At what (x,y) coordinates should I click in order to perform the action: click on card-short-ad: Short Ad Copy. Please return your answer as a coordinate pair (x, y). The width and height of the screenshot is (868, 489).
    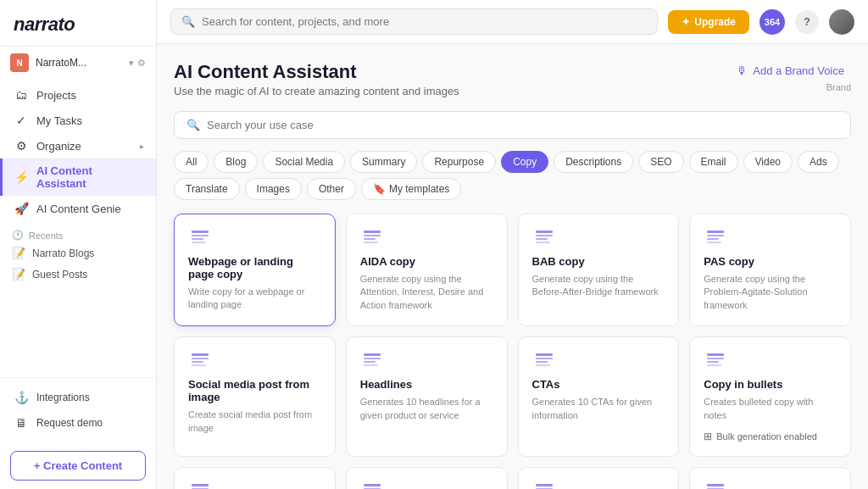
    Looking at the image, I should click on (770, 478).